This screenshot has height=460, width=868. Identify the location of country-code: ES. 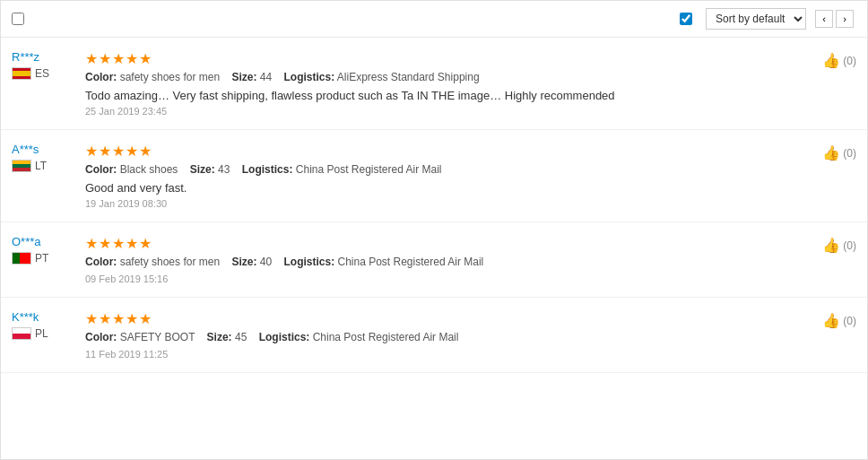
(42, 74).